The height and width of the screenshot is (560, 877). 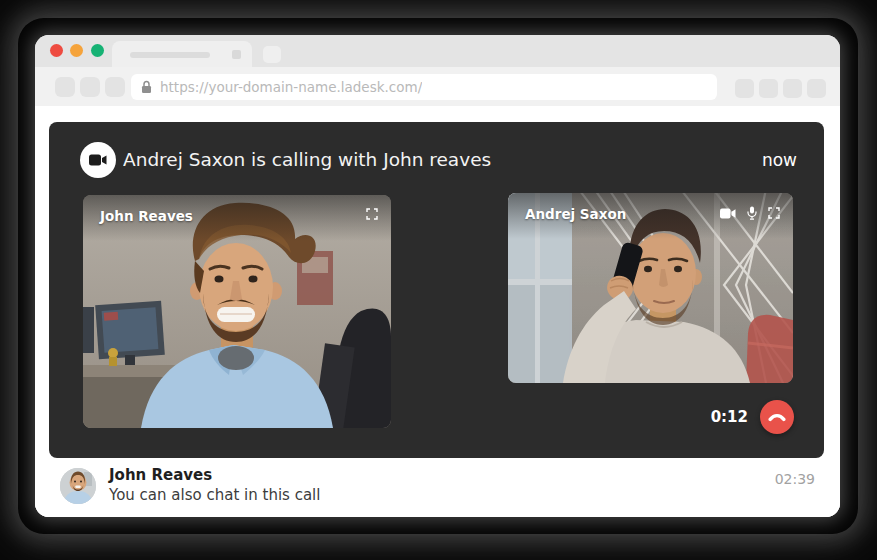 I want to click on chat-author: John Reaves, so click(x=160, y=475).